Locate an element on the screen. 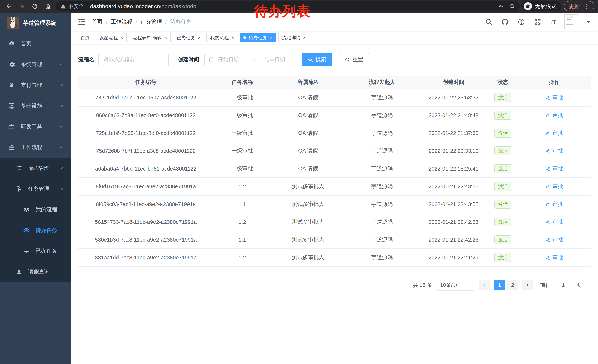 This screenshot has width=598, height=364. logo-row: 芋道管理系统 is located at coordinates (35, 23).